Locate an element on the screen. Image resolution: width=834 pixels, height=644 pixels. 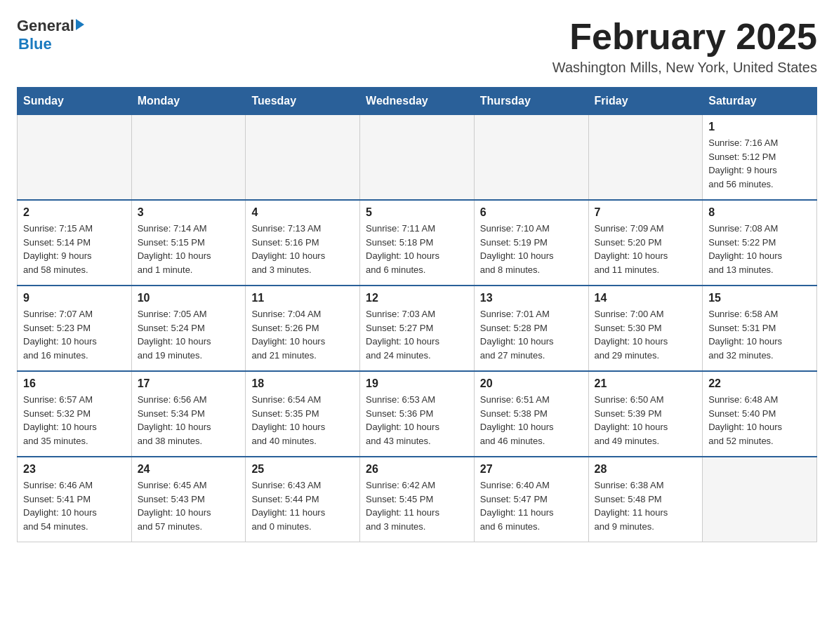
calendar-cell: 2Sunrise: 7:15 AM Sunset: 5:14 PM Daylig… is located at coordinates (74, 243).